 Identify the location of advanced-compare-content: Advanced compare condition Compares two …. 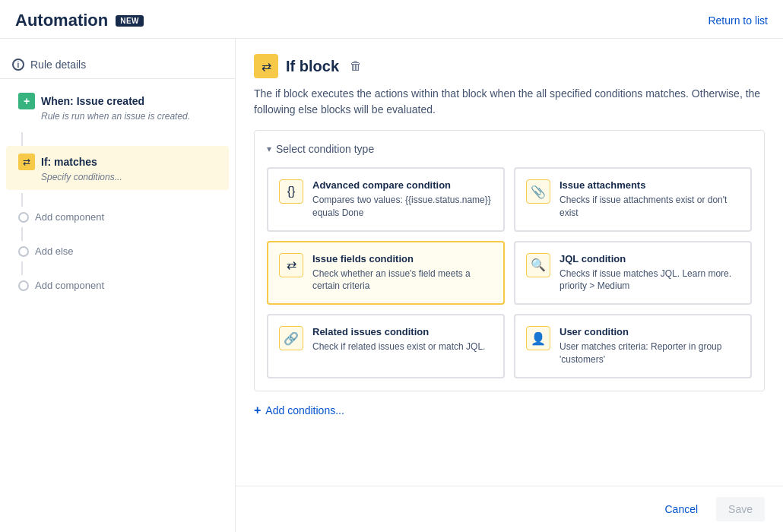
(403, 199).